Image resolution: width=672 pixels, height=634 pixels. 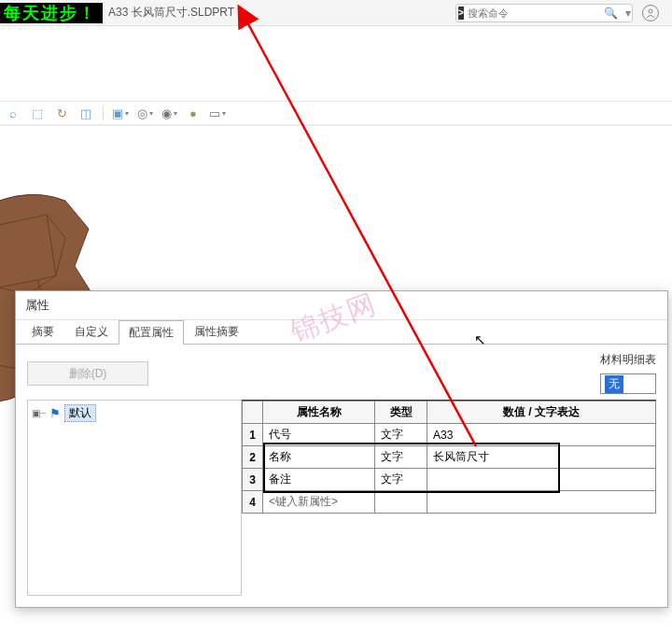 I want to click on search-dropdown-icon: ▾, so click(x=628, y=13).